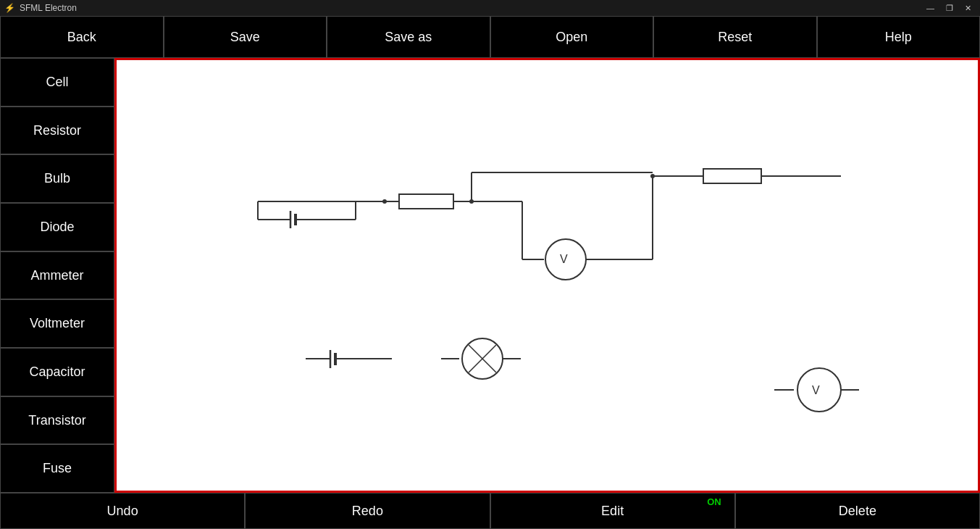 The image size is (980, 529). I want to click on edit-button: EditON, so click(613, 511).